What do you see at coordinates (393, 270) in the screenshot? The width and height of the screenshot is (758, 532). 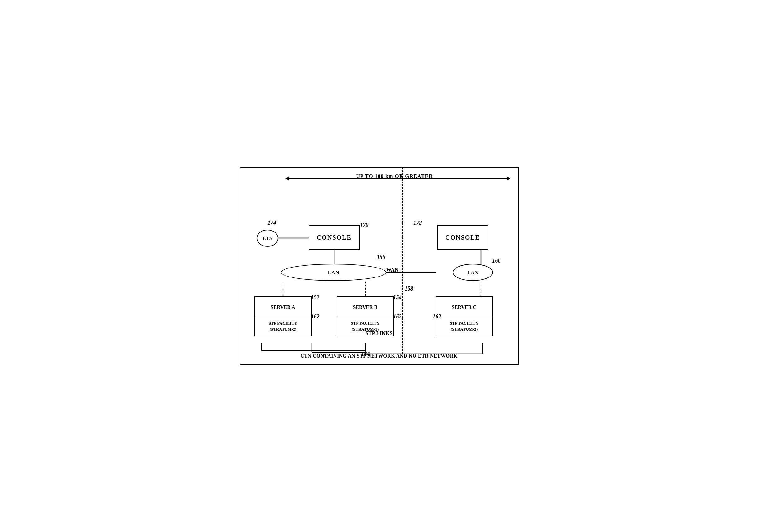 I see `wan-label: WAN` at bounding box center [393, 270].